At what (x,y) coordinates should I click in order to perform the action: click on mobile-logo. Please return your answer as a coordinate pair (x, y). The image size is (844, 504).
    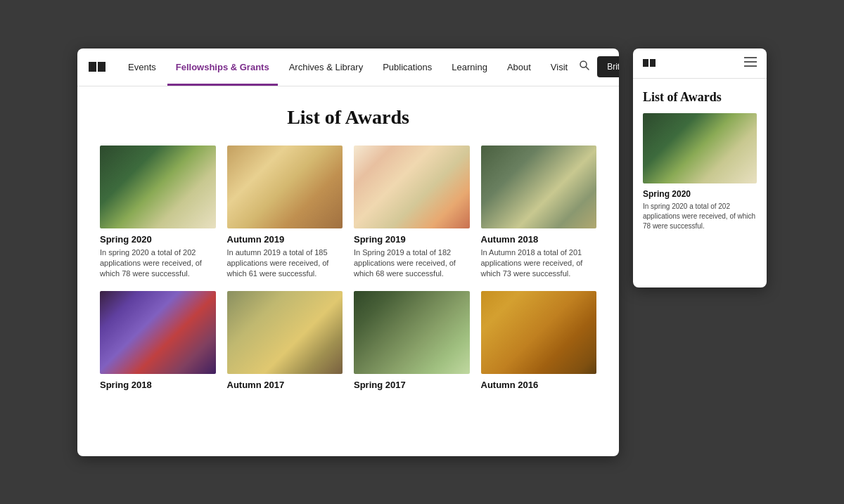
    Looking at the image, I should click on (649, 63).